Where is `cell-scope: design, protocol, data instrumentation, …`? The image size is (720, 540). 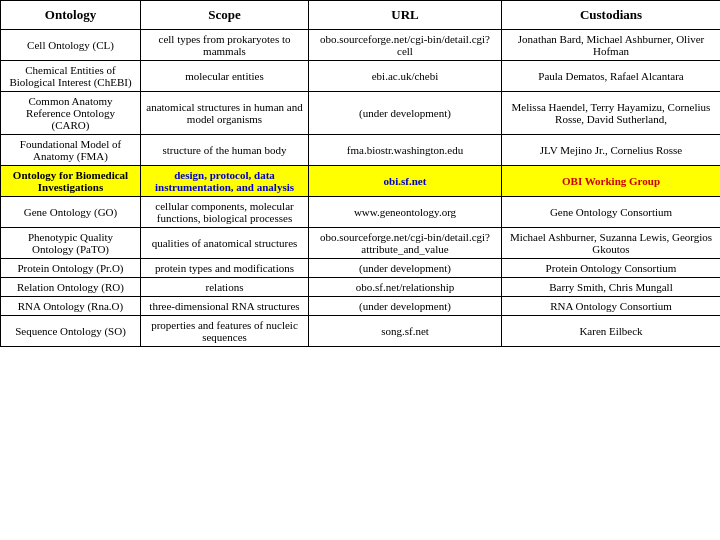
cell-scope: design, protocol, data instrumentation, … is located at coordinates (225, 182).